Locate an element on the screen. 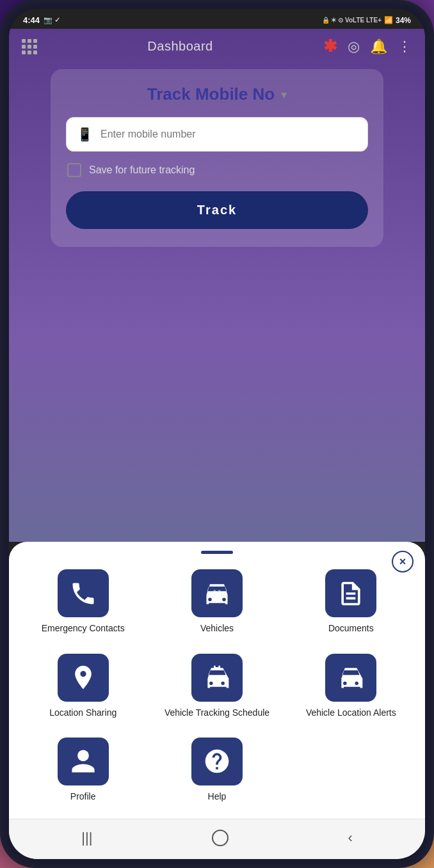 Image resolution: width=434 pixels, height=868 pixels. nav-home-button is located at coordinates (220, 838).